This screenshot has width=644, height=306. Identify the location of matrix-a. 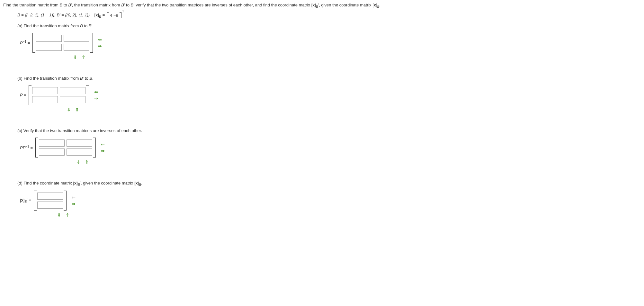
(63, 43).